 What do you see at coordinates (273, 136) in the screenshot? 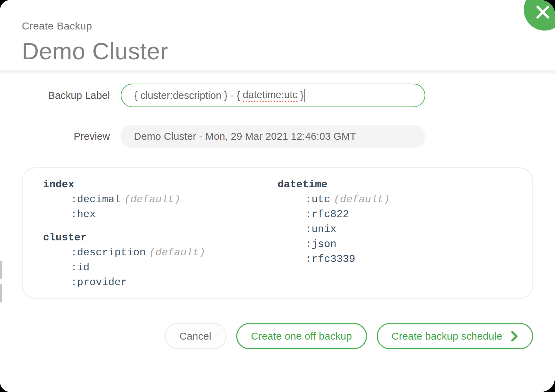
I see `preview-value: Demo Cluster - Mon, 29 Mar 2021 12:46:03…` at bounding box center [273, 136].